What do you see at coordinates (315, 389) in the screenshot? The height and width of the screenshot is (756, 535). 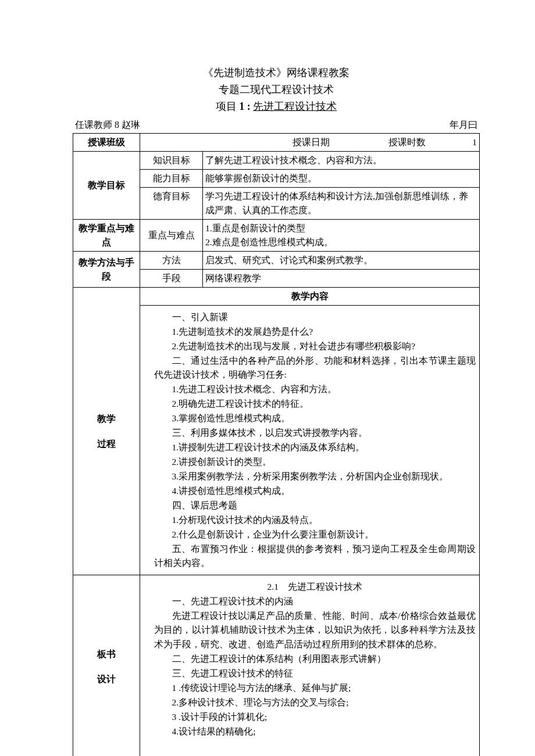 I see `process-line: 1.先进工程设计技术概念、内容和方法。` at bounding box center [315, 389].